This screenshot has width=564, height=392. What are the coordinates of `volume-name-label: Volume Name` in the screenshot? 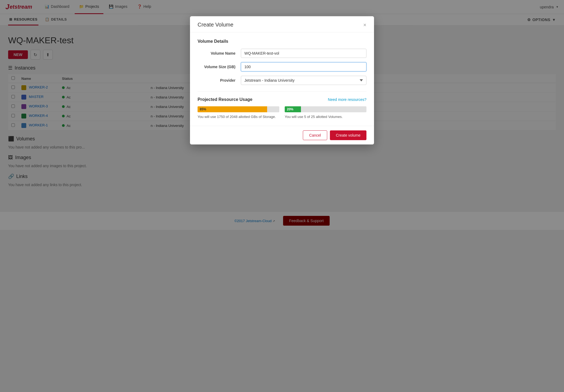 It's located at (219, 53).